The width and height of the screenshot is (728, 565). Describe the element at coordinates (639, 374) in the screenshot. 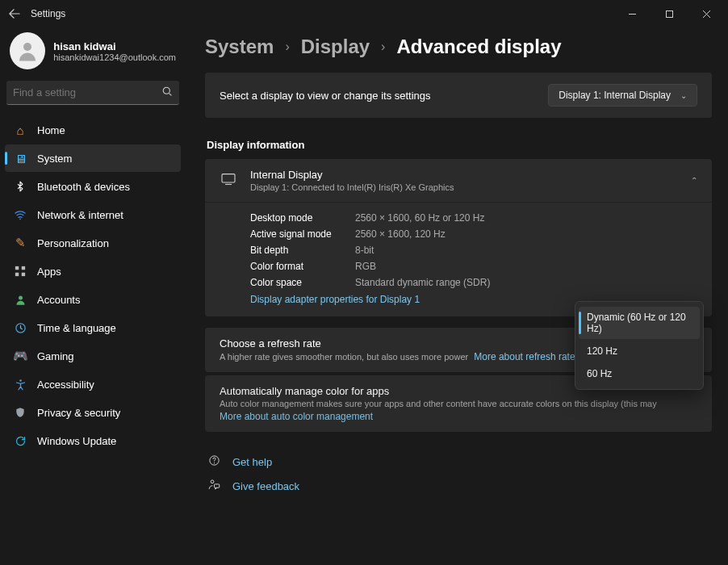

I see `refresh-option-60hz: 60 Hz` at that location.